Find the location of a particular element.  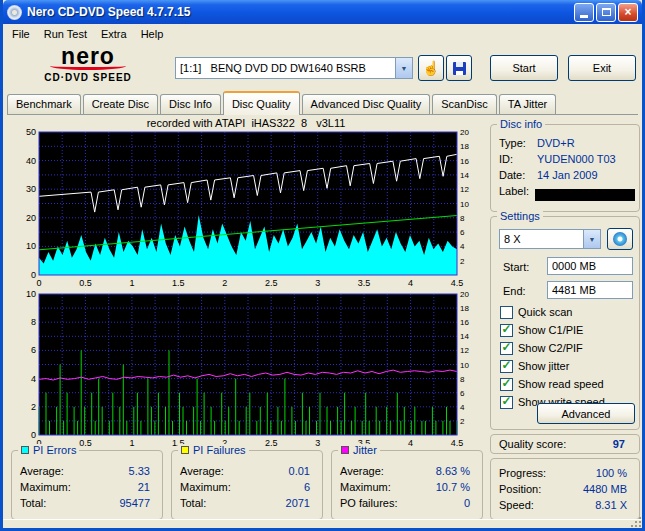

tab-scandisc: ScanDisc is located at coordinates (464, 104).